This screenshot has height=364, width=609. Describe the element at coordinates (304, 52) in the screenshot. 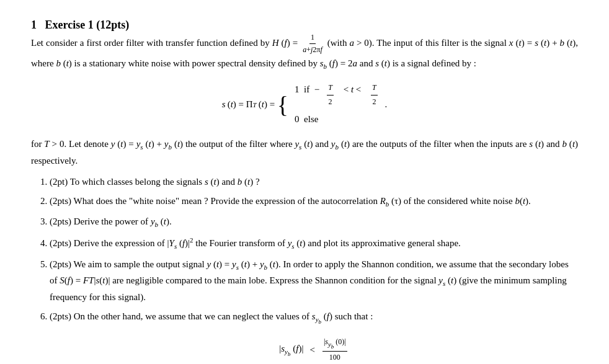

I see `intro-paragraph: Let consider a first order filter with t…` at that location.